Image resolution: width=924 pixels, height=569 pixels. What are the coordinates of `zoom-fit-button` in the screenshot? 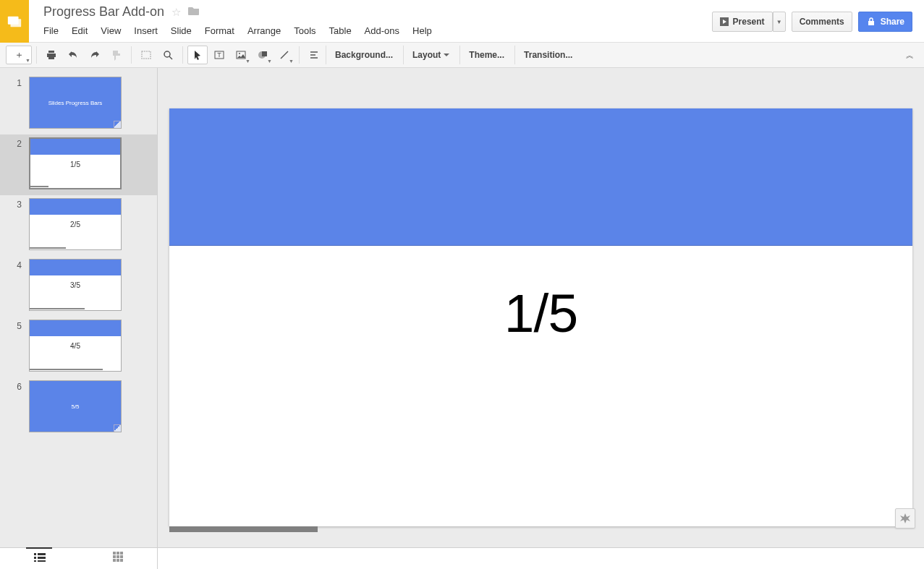 It's located at (146, 55).